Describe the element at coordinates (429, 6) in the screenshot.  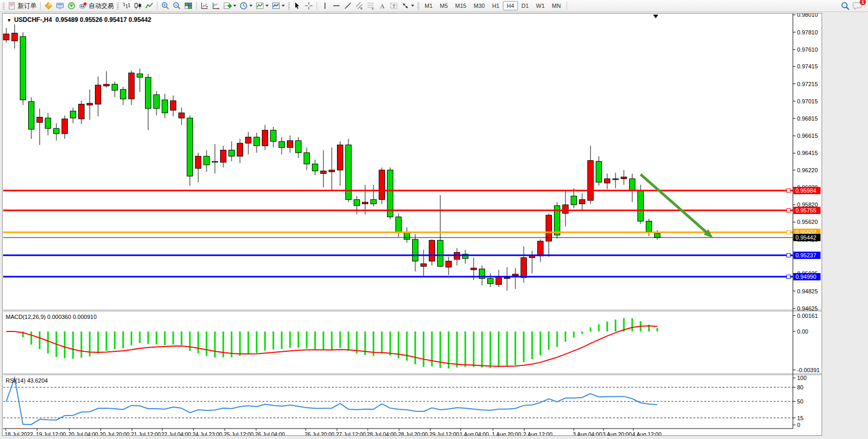
I see `timeframe-button-m1: M1` at that location.